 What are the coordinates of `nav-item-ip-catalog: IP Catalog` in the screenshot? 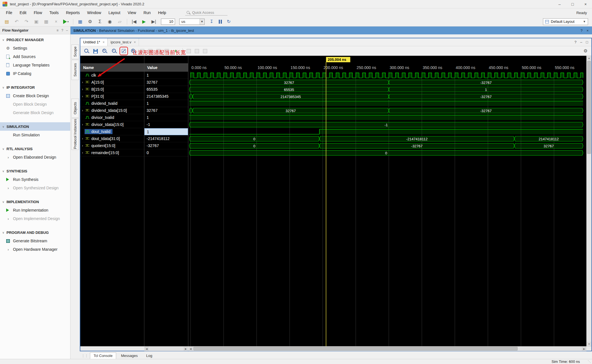 It's located at (35, 74).